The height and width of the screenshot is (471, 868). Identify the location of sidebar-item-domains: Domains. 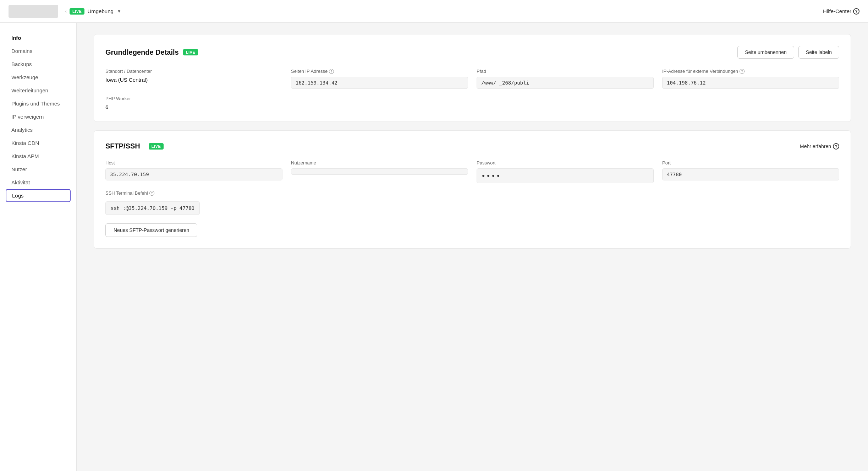
(38, 51).